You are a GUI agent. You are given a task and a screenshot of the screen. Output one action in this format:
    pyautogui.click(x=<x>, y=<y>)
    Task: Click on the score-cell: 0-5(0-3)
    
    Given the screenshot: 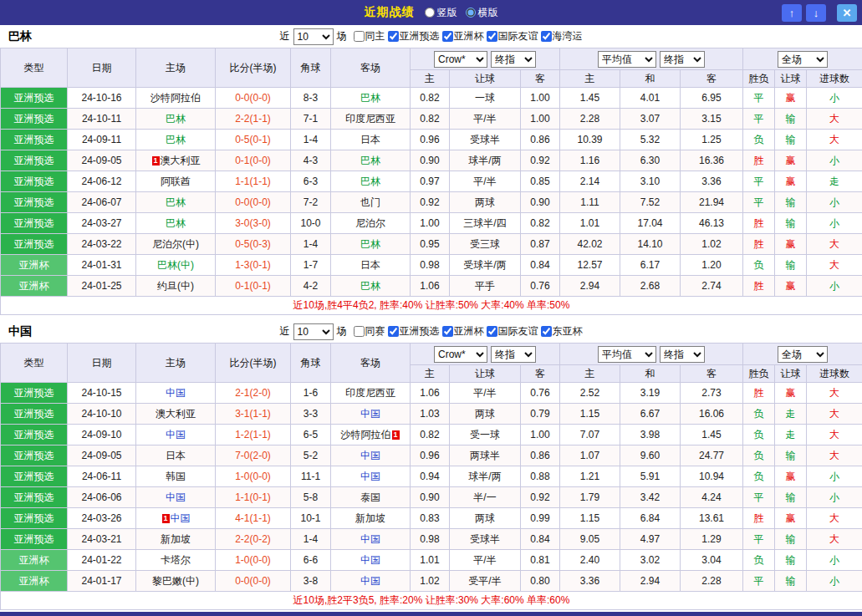 What is the action you would take?
    pyautogui.click(x=253, y=244)
    